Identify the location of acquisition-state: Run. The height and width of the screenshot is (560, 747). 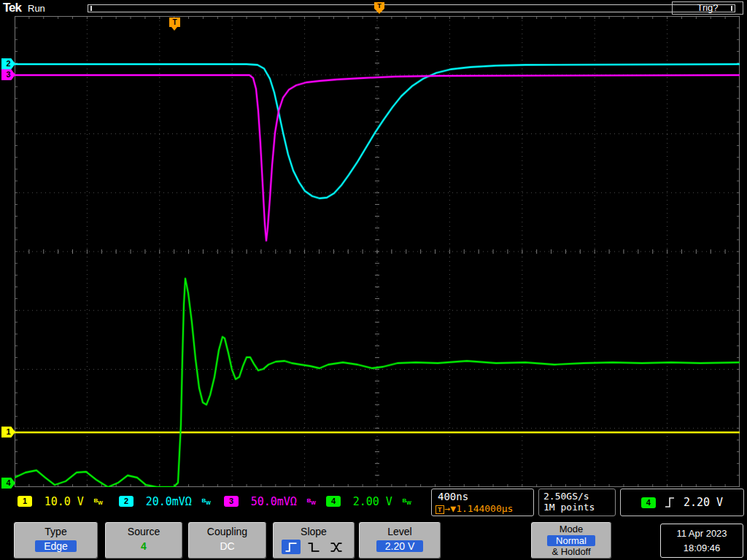
(36, 9).